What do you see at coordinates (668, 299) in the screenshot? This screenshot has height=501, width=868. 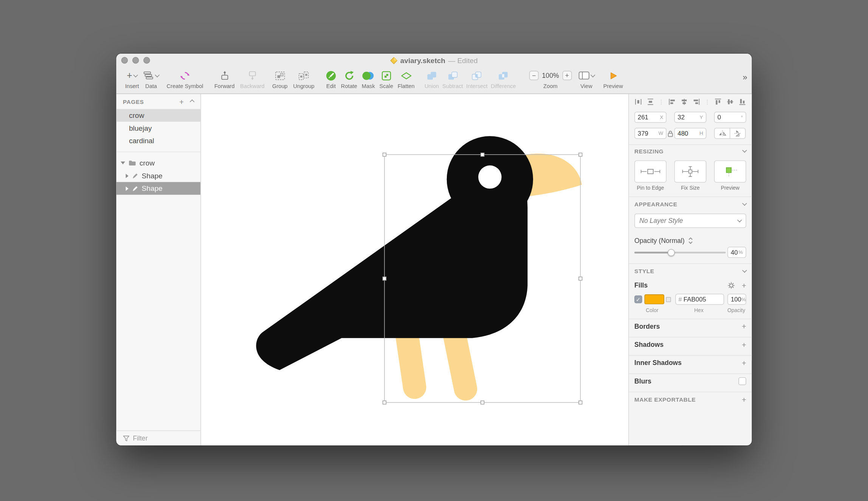 I see `color-variable-icon` at bounding box center [668, 299].